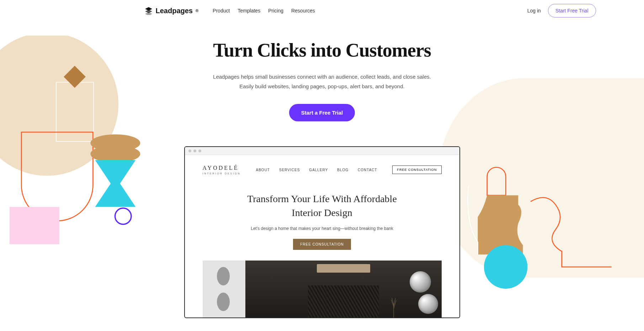 The image size is (644, 331). Describe the element at coordinates (572, 11) in the screenshot. I see `start-free-trial-header-button: Start Free Trial` at that location.